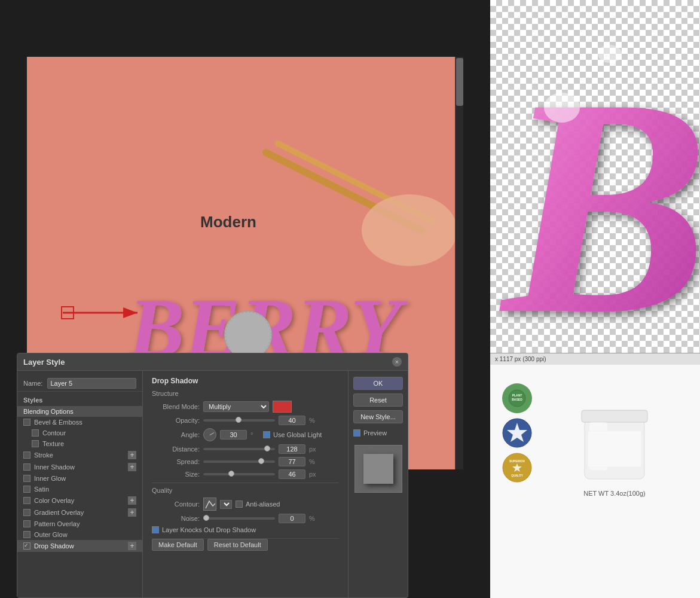 The image size is (700, 598). I want to click on dialog-title: Layer Style, so click(44, 362).